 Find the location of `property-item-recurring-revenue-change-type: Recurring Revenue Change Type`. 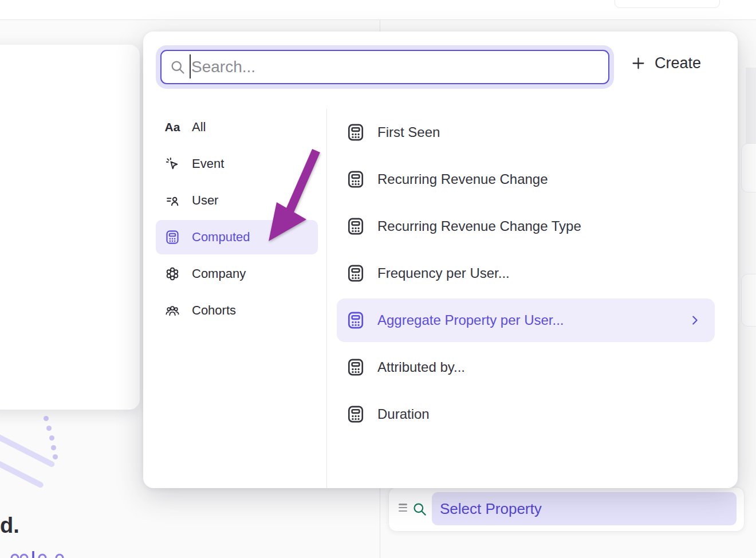

property-item-recurring-revenue-change-type: Recurring Revenue Change Type is located at coordinates (526, 226).